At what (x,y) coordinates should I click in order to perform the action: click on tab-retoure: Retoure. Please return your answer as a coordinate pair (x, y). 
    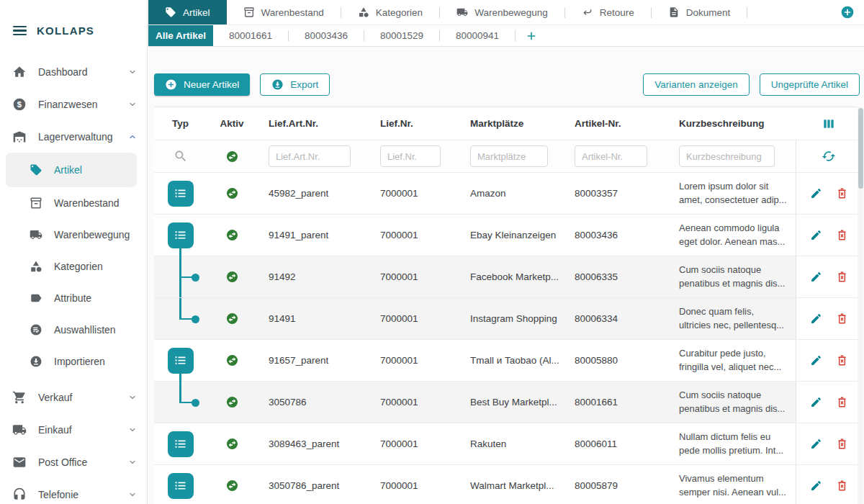
    Looking at the image, I should click on (608, 12).